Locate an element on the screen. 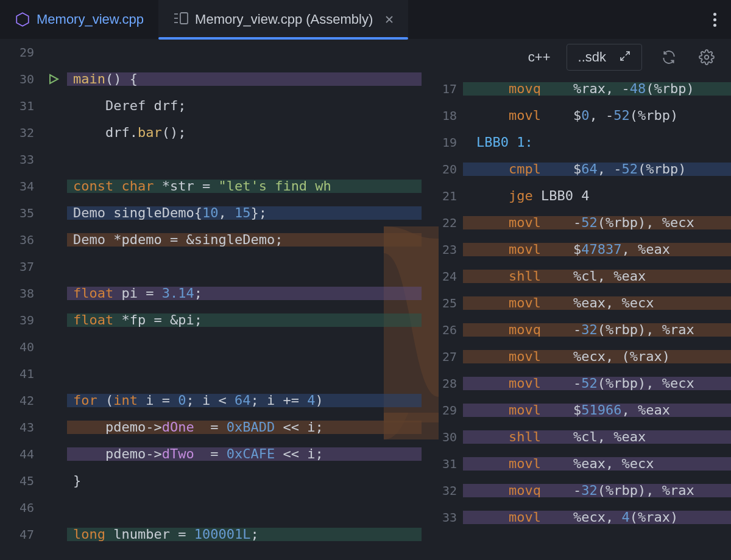 The width and height of the screenshot is (731, 560). code-line: 22 movl -52(%rbp), %ecx is located at coordinates (576, 223).